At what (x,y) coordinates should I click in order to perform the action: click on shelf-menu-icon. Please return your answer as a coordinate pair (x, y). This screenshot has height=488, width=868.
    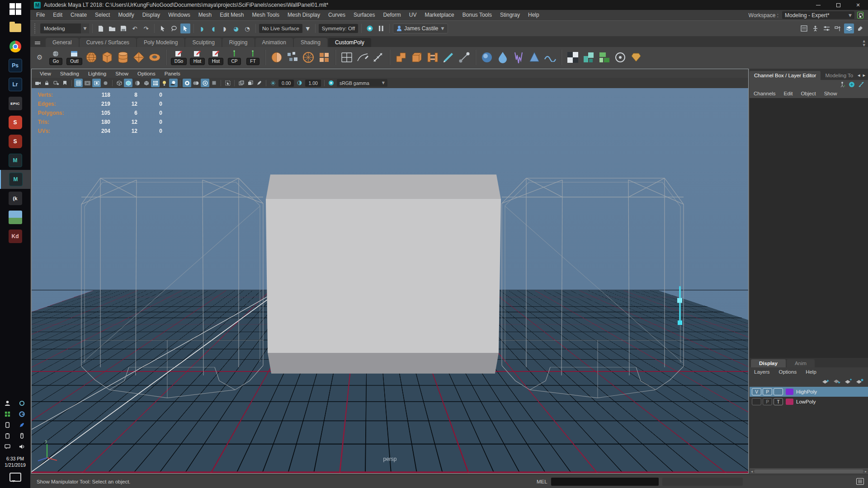
    Looking at the image, I should click on (38, 43).